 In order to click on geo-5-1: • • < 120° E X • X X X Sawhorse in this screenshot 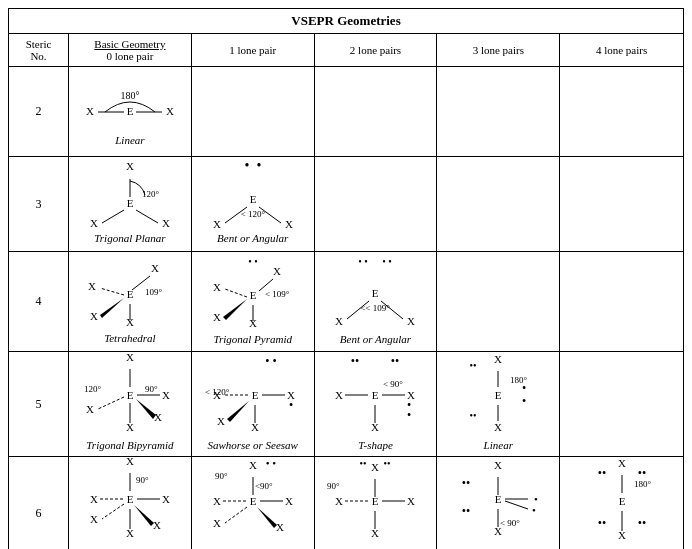, I will do `click(254, 404)`.